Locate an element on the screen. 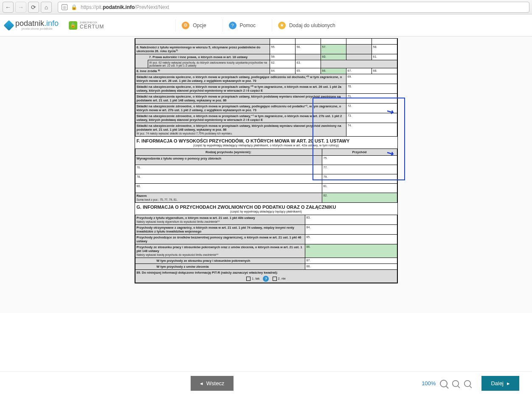 This screenshot has width=532, height=395. f-col2: Przychód is located at coordinates (359, 152).